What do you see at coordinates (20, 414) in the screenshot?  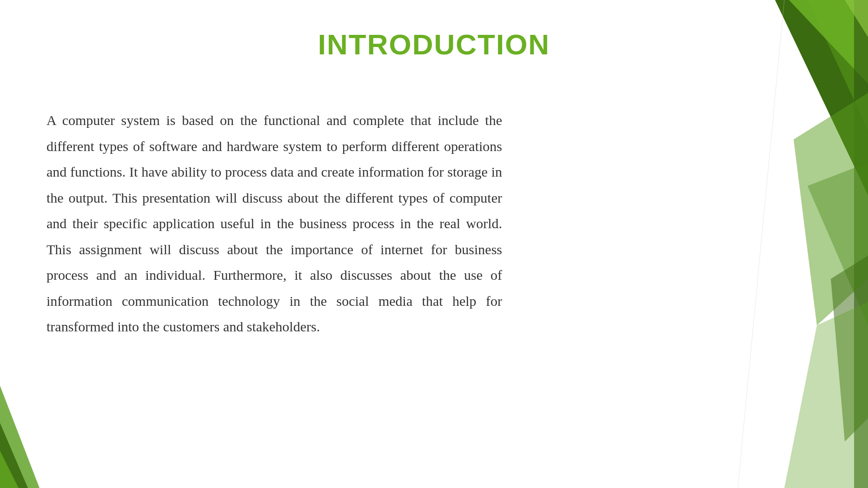 I see `bottom-left-decoration` at bounding box center [20, 414].